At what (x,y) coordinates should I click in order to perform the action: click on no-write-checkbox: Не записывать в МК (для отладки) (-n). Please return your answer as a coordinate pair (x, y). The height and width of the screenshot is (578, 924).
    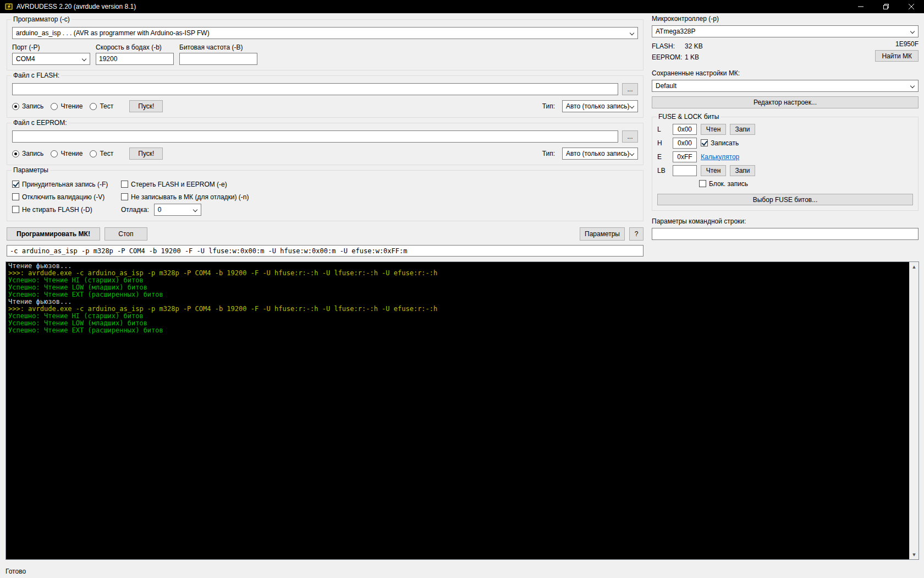
    Looking at the image, I should click on (380, 197).